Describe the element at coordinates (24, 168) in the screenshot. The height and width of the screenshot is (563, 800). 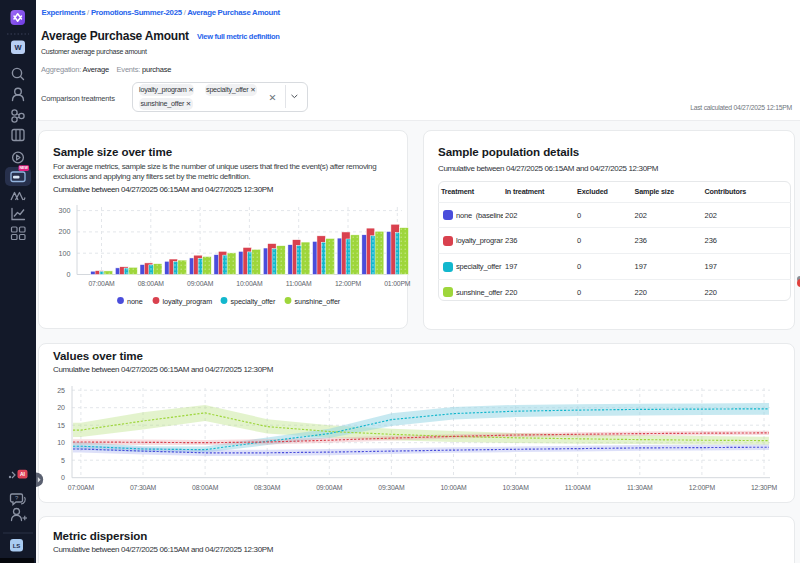
I see `svg-text: NEW` at that location.